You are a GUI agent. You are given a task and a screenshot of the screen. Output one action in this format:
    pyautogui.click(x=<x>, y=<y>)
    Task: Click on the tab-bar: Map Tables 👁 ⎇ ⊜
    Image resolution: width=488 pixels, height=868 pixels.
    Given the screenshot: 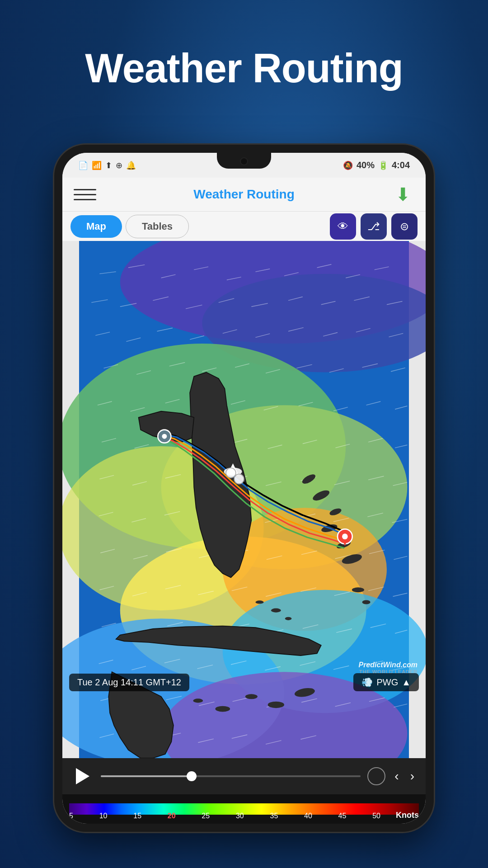 What is the action you would take?
    pyautogui.click(x=244, y=226)
    